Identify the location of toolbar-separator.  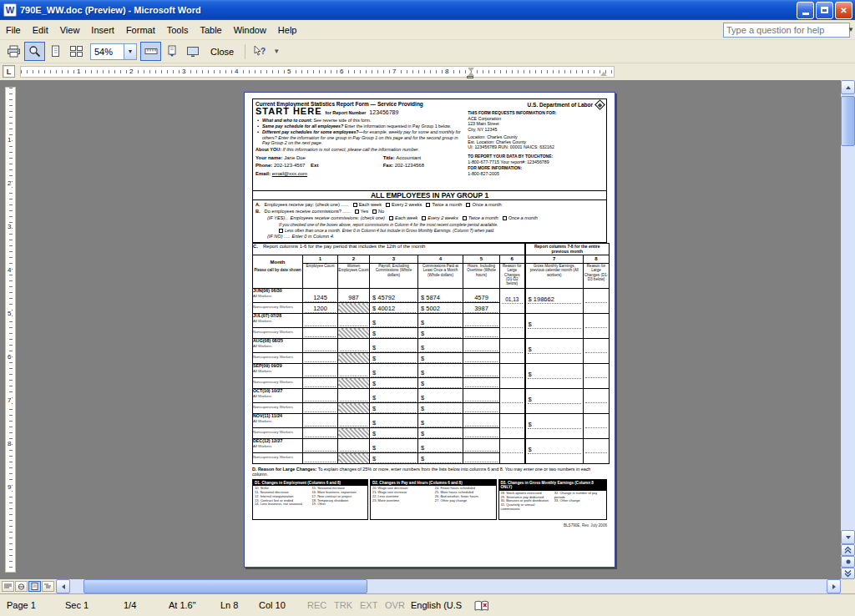
(245, 52).